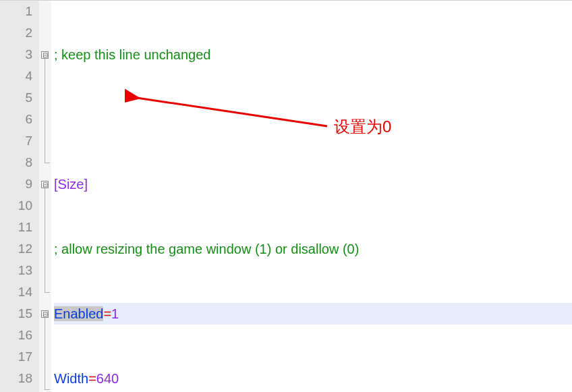 This screenshot has width=572, height=392. I want to click on line-number: 10, so click(16, 206).